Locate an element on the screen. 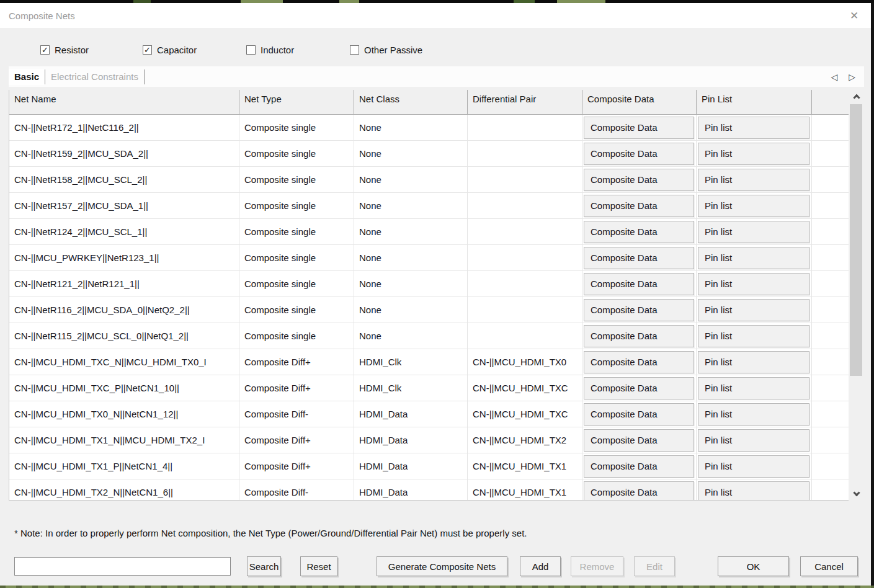 This screenshot has width=874, height=588. tab-scroll-left-icon: ◁ is located at coordinates (834, 77).